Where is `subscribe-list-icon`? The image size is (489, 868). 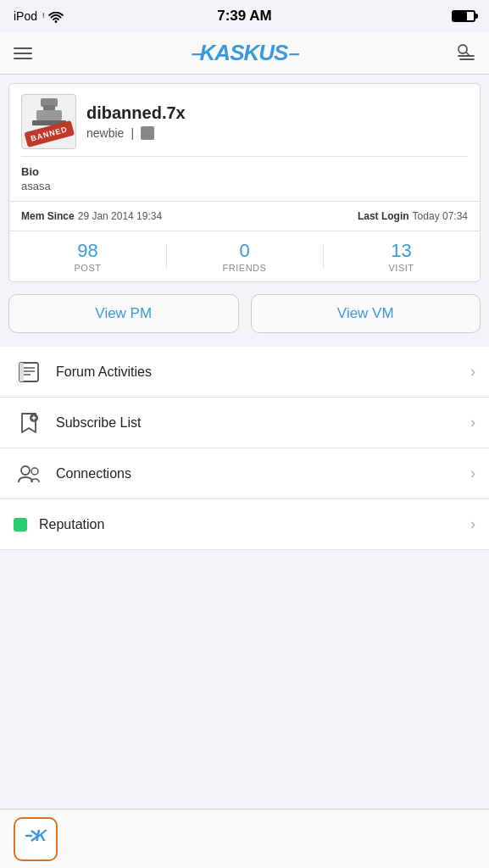 subscribe-list-icon is located at coordinates (29, 423).